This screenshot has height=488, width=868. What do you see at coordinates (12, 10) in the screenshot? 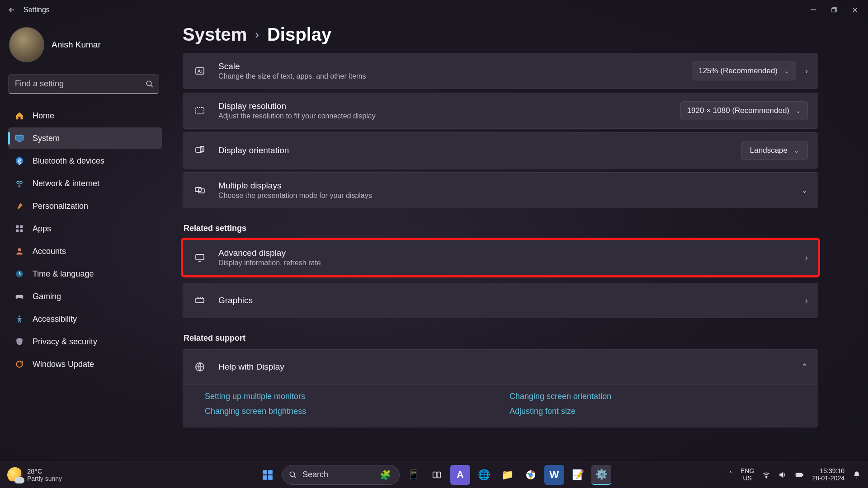
I see `arrow-left-icon` at bounding box center [12, 10].